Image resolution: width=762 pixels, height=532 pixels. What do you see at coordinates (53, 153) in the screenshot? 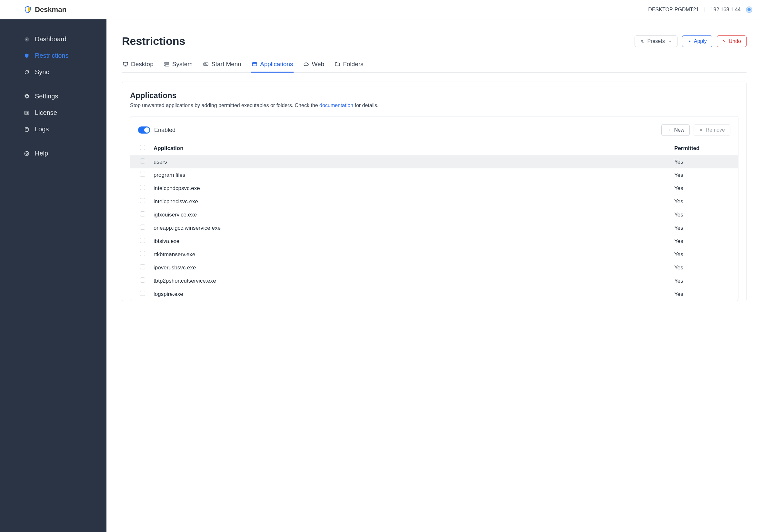
I see `sidebar-item-help: Help` at bounding box center [53, 153].